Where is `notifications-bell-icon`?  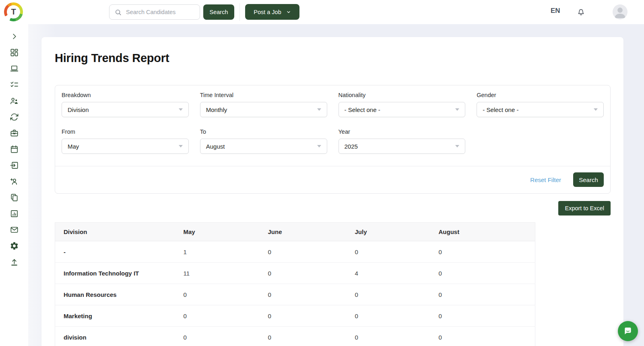
notifications-bell-icon is located at coordinates (581, 12).